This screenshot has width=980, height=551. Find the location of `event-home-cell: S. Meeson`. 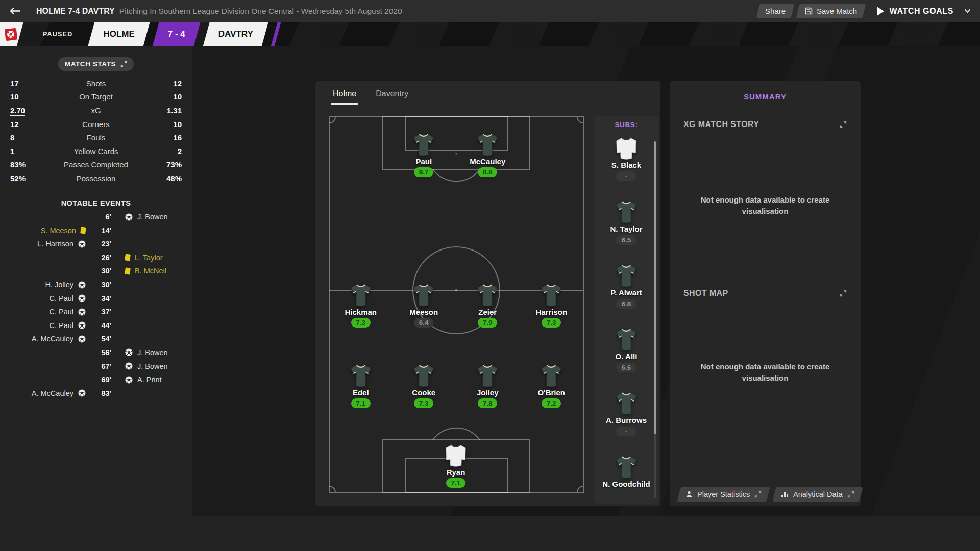

event-home-cell: S. Meeson is located at coordinates (47, 231).